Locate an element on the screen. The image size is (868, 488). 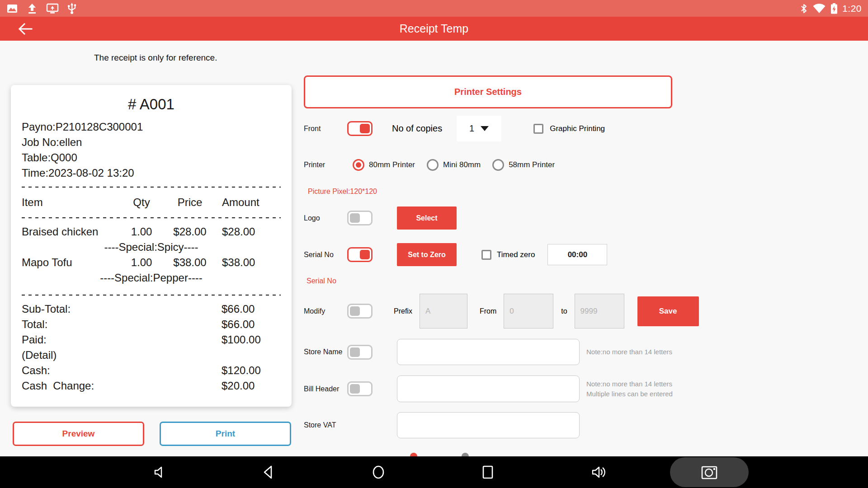
logo-select-button: Select is located at coordinates (427, 218).